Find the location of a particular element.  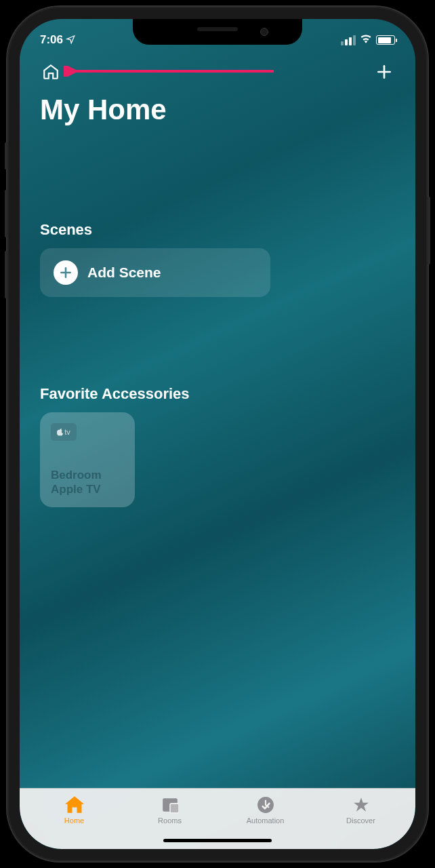

status-left: 7:06 is located at coordinates (58, 40).